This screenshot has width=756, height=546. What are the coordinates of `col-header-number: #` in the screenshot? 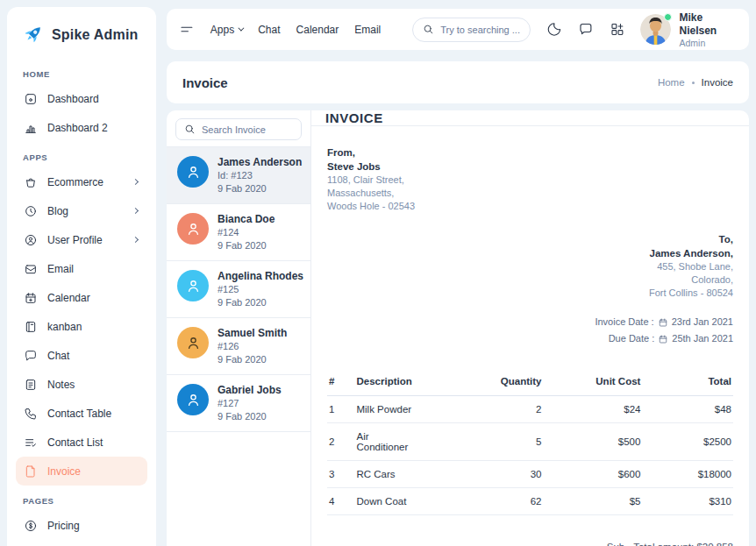 It's located at (340, 383).